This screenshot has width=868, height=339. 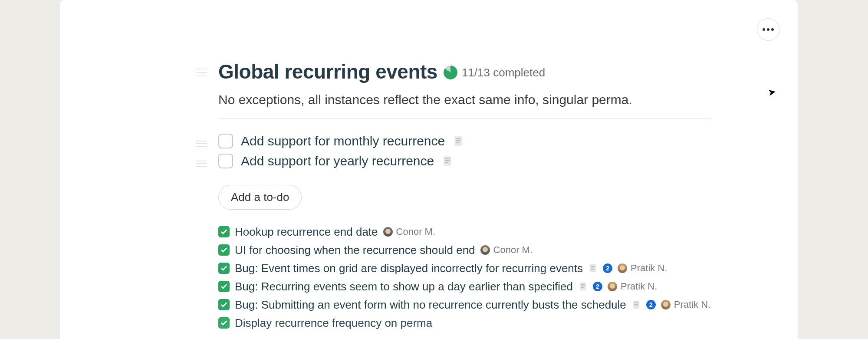 What do you see at coordinates (464, 323) in the screenshot?
I see `completed-todo-item: Display recurrence frequency on perma` at bounding box center [464, 323].